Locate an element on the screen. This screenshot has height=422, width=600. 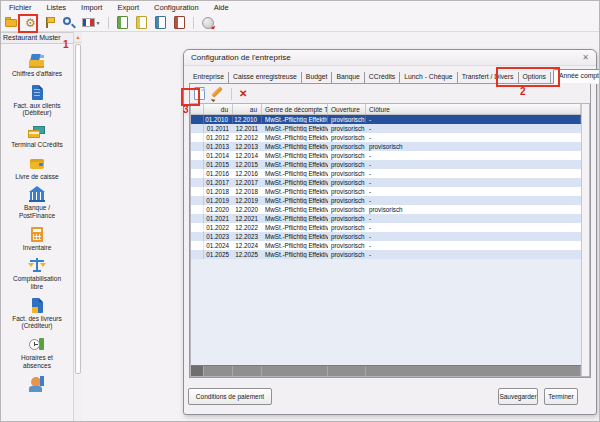
chevron-down-icon: ▼ is located at coordinates (98, 23).